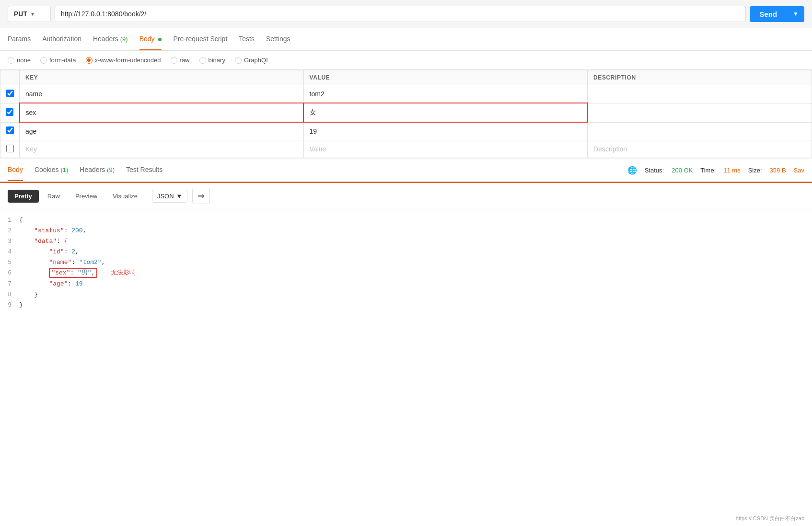 The height and width of the screenshot is (526, 812). What do you see at coordinates (777, 14) in the screenshot?
I see `send-button: Send ▼` at bounding box center [777, 14].